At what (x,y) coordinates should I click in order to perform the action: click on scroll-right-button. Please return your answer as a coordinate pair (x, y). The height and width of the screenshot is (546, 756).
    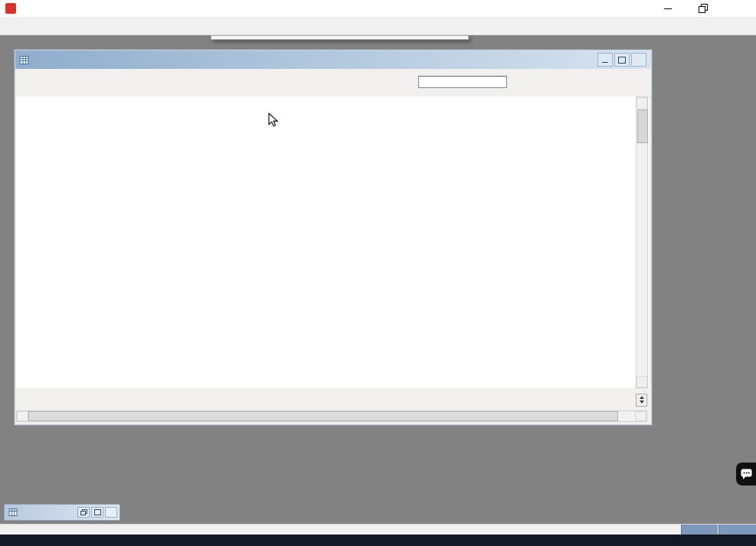
    Looking at the image, I should click on (640, 417).